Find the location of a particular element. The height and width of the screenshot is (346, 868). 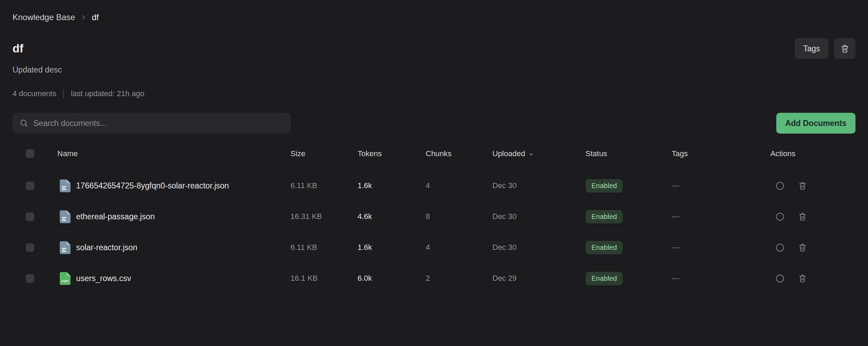

document-name: solar-reactor.json is located at coordinates (107, 248).